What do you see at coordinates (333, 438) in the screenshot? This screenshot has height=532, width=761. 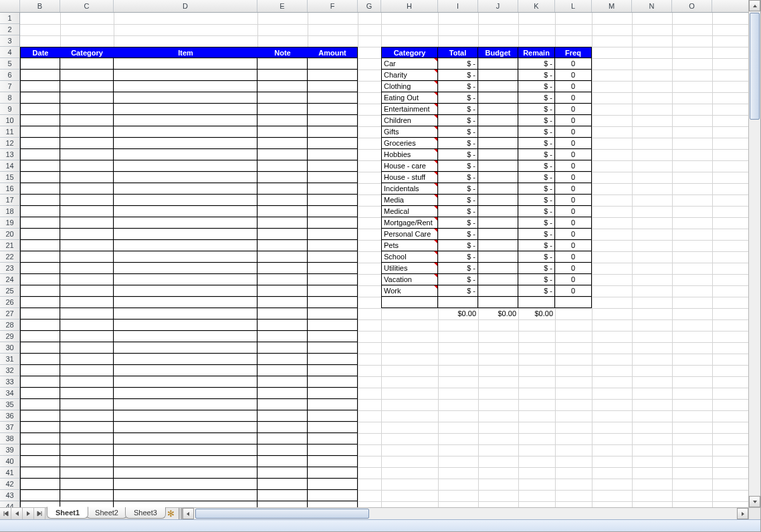 I see `left-cell-F38` at bounding box center [333, 438].